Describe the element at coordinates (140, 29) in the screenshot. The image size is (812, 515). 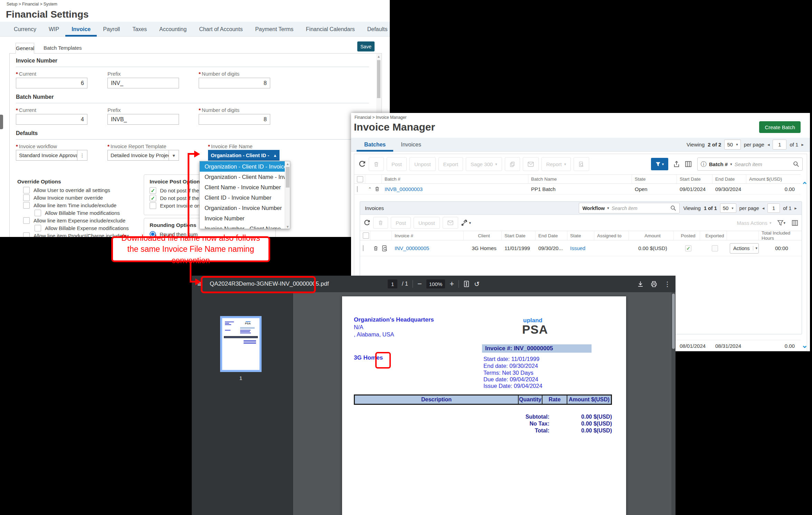
I see `tab-taxes: Taxes` at that location.